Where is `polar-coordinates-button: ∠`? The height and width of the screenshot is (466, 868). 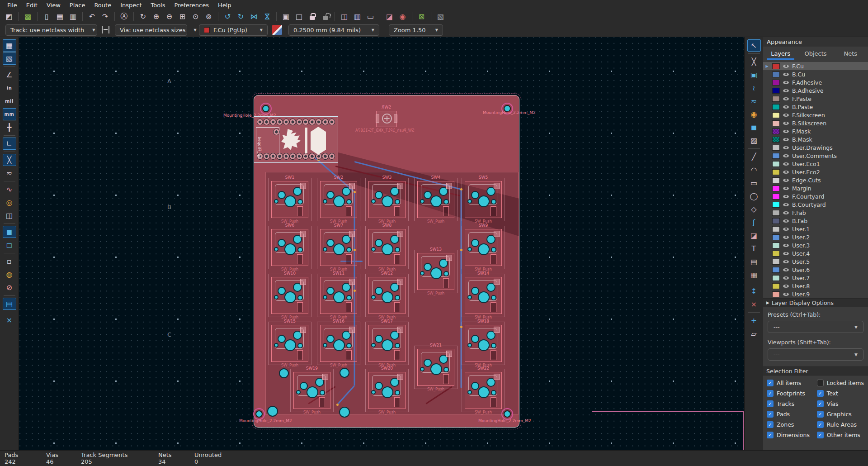 polar-coordinates-button: ∠ is located at coordinates (9, 75).